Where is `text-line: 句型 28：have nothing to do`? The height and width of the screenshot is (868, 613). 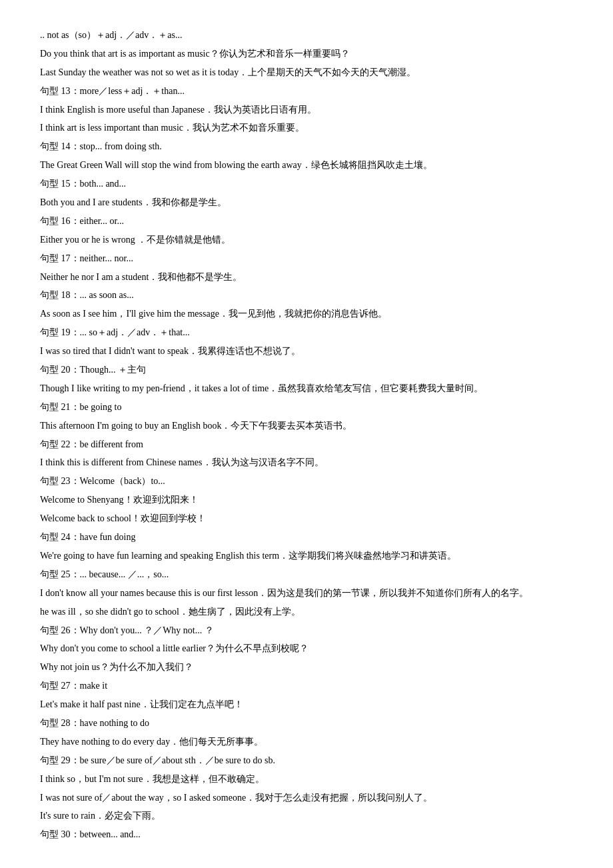 text-line: 句型 28：have nothing to do is located at coordinates (306, 723).